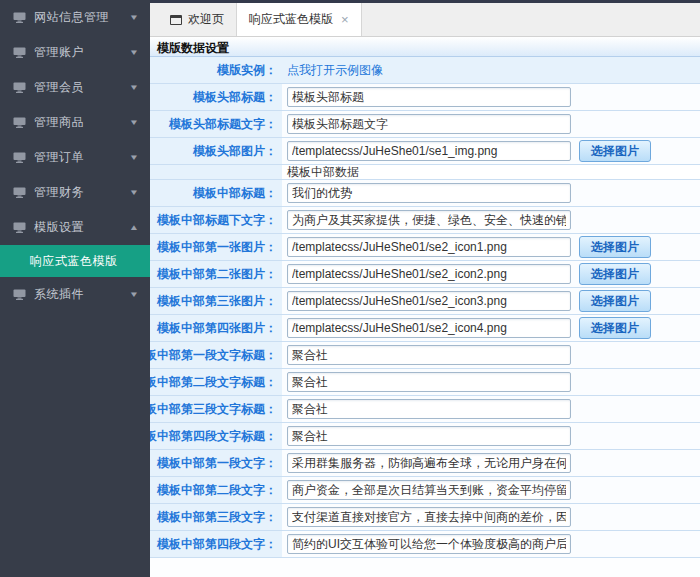 Image resolution: width=700 pixels, height=577 pixels. I want to click on form-row: 模板中部第三段文字标题：, so click(425, 410).